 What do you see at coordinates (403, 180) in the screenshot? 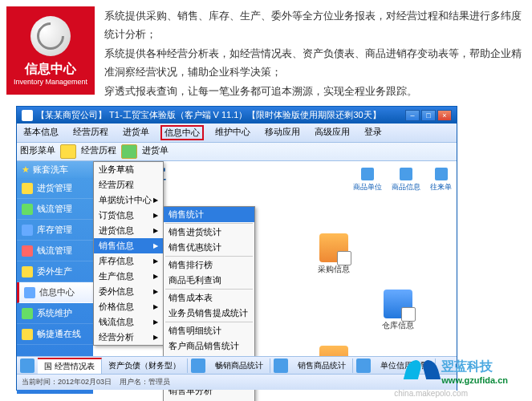
I see `shortcuts: 商品单位 商品信息 往来单` at bounding box center [403, 180].